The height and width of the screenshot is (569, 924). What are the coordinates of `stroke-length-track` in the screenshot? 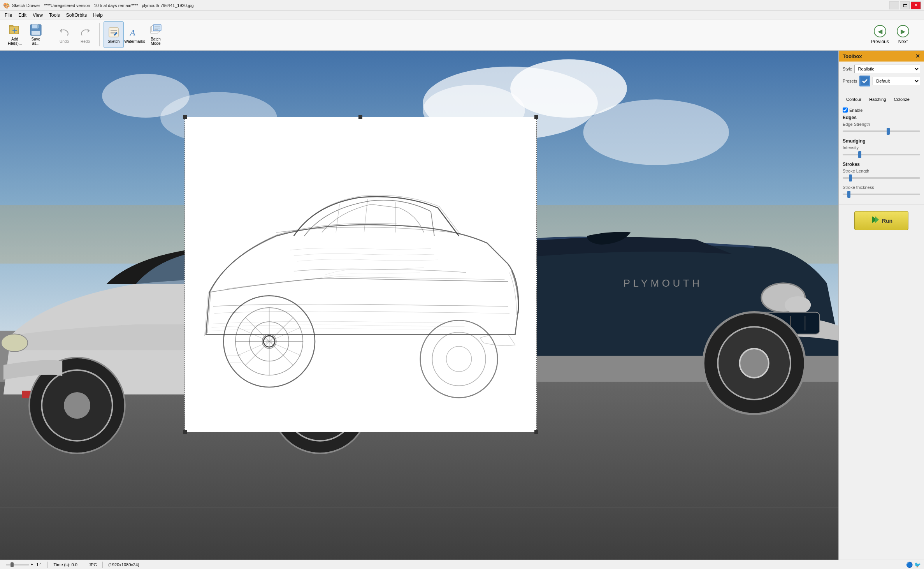 It's located at (881, 178).